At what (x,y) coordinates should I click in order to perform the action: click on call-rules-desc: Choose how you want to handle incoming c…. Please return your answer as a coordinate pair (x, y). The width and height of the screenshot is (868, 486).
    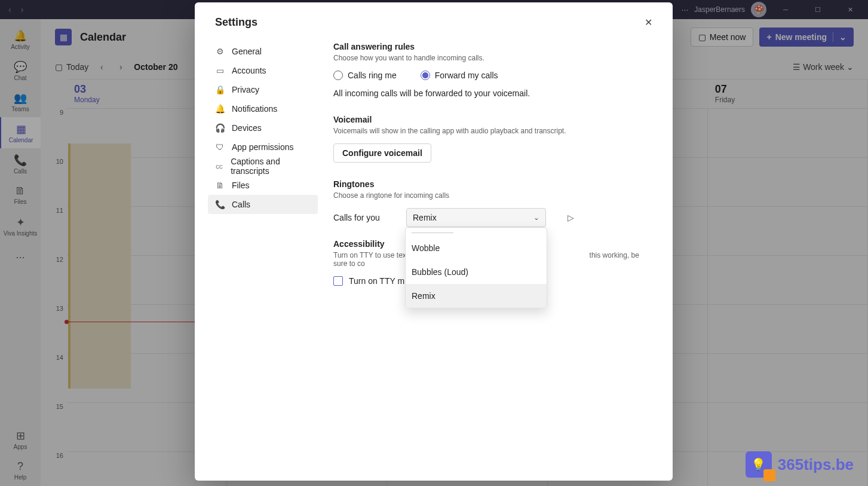
    Looking at the image, I should click on (493, 58).